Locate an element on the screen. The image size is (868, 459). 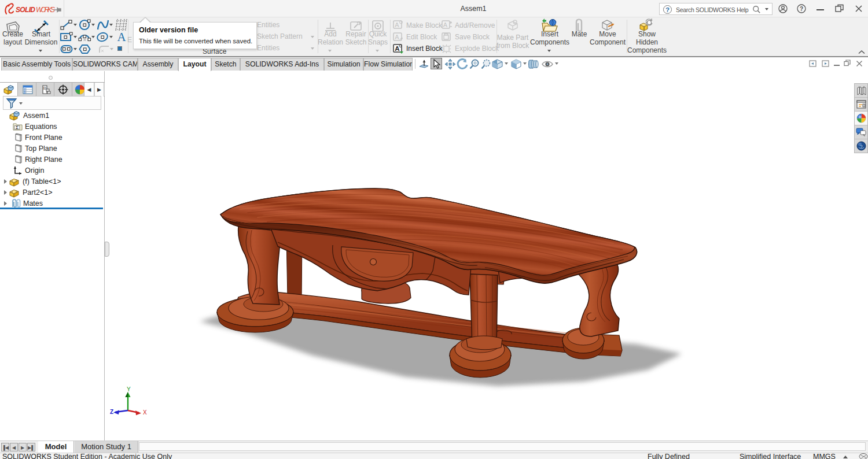
svg-text: X is located at coordinates (145, 413).